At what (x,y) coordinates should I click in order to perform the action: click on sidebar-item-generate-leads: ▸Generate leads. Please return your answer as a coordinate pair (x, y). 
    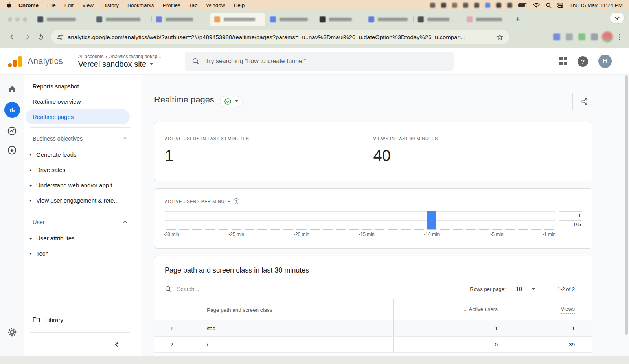
    Looking at the image, I should click on (83, 155).